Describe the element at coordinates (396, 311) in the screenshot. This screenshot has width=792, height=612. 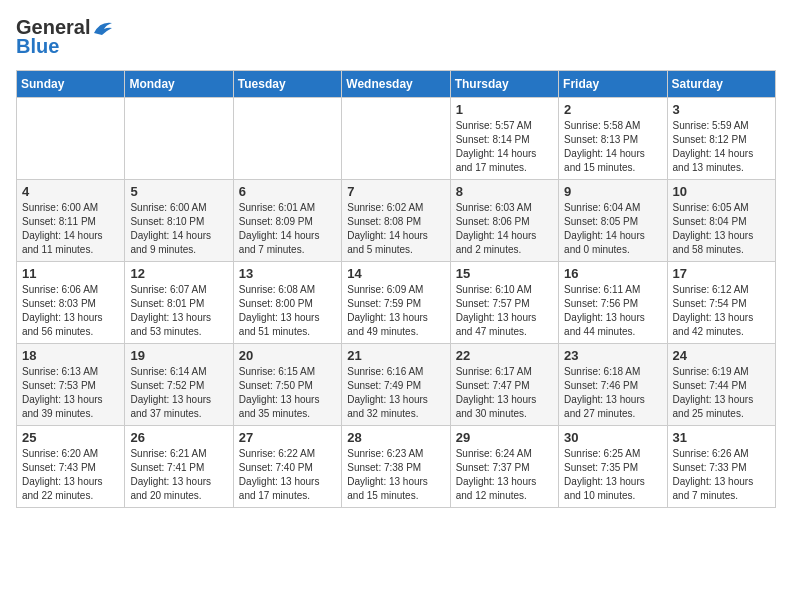
I see `day-info: Sunrise: 6:09 AM Sunset: 7:59 PM Dayligh…` at that location.